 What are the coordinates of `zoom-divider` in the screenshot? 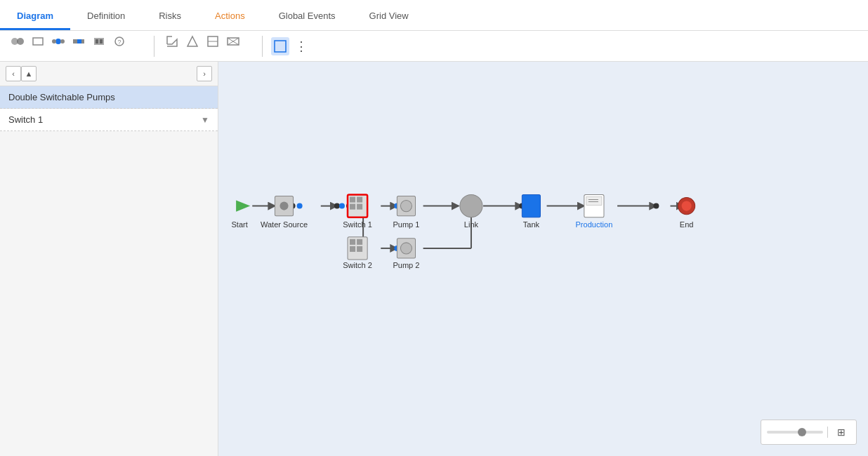 It's located at (827, 432).